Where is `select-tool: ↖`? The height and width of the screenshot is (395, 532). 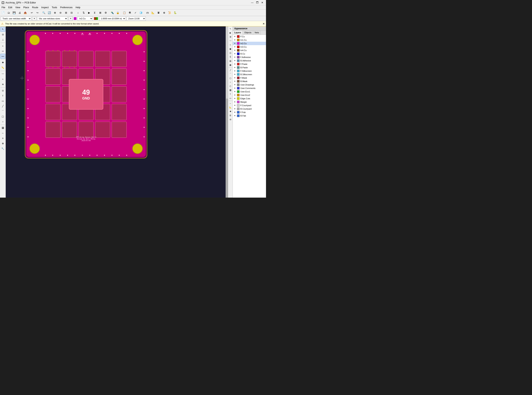 select-tool: ↖ is located at coordinates (3, 29).